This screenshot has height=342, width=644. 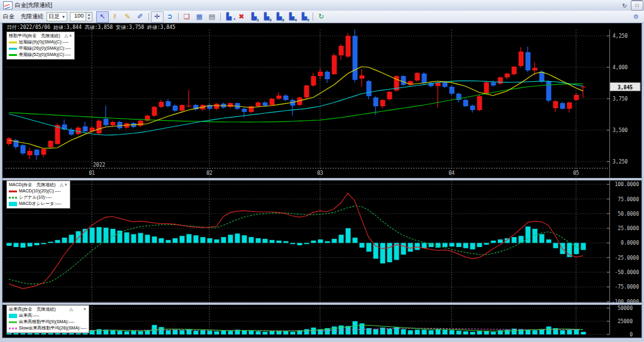 I want to click on svg-text: 0, so click(x=631, y=334).